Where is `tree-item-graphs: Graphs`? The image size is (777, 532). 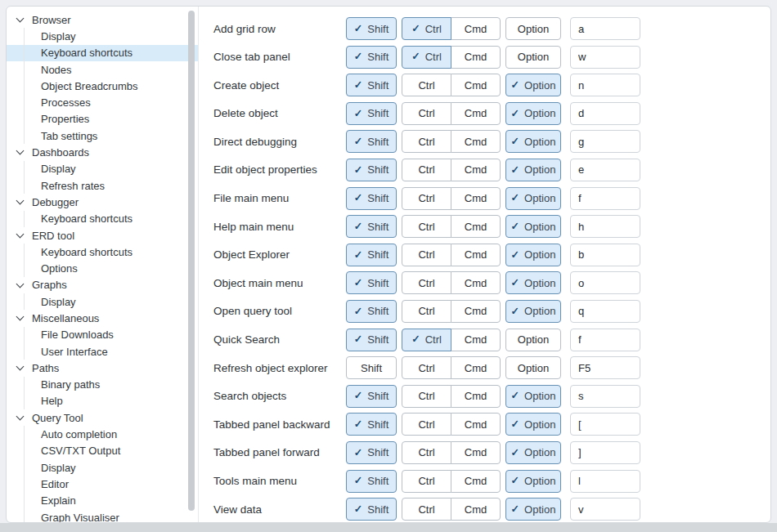
tree-item-graphs: Graphs is located at coordinates (102, 285).